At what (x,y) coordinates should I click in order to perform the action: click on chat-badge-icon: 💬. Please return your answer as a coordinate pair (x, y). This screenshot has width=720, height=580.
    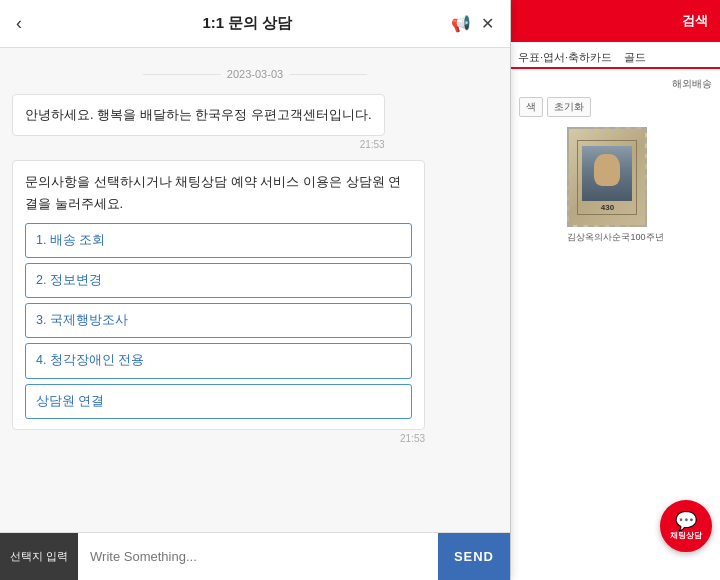
    Looking at the image, I should click on (686, 521).